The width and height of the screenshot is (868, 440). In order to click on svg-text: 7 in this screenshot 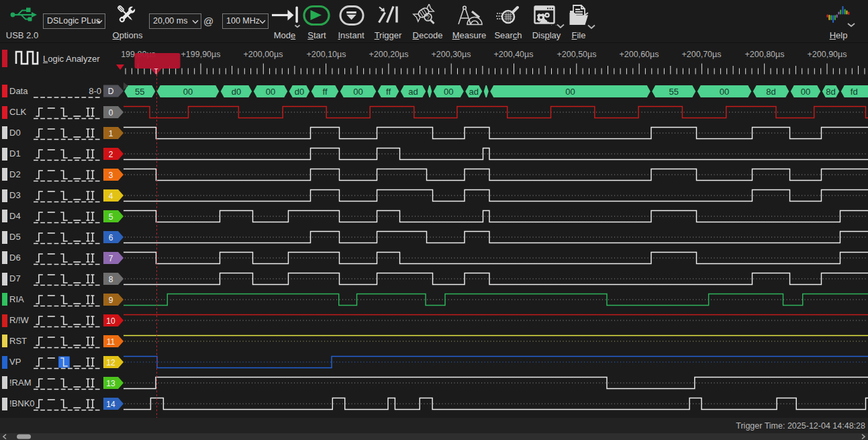, I will do `click(111, 259)`.